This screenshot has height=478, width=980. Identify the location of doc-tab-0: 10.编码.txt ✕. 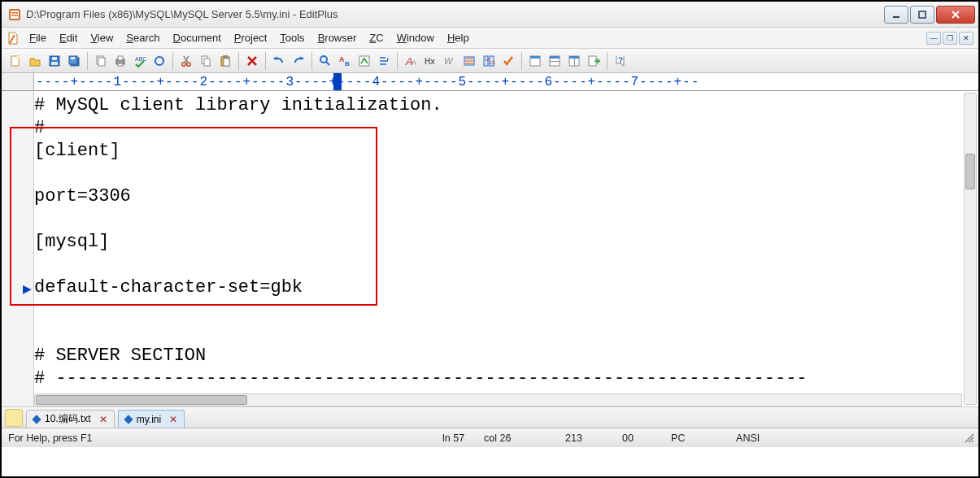
(70, 419).